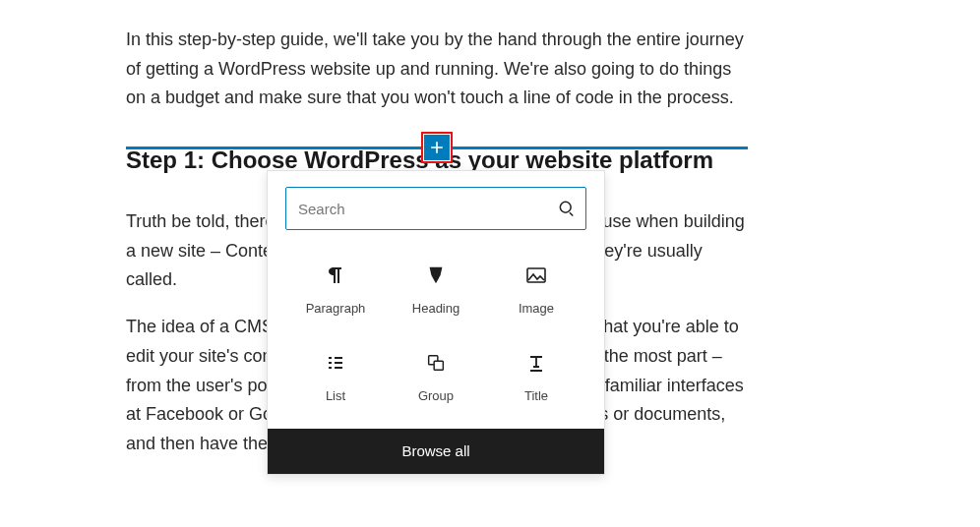 The image size is (980, 527). Describe the element at coordinates (536, 291) in the screenshot. I see `block-image: Image` at that location.